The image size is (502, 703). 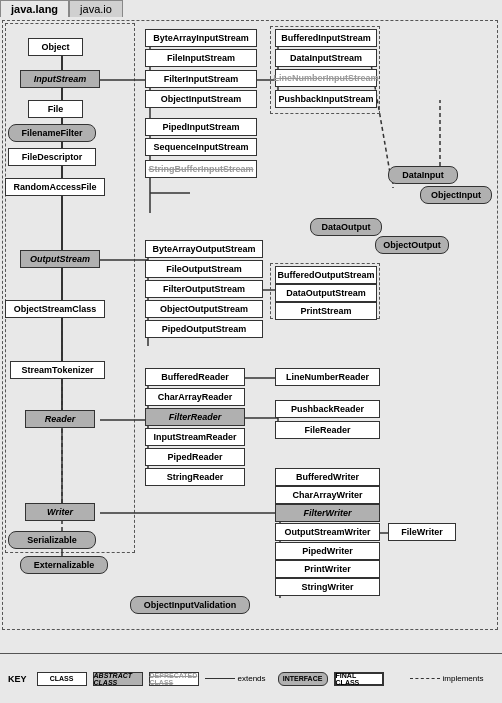 What do you see at coordinates (251, 678) in the screenshot?
I see `key-section: KEY CLASS ABSTRACT CLASS DEPRECATED CLAS…` at bounding box center [251, 678].